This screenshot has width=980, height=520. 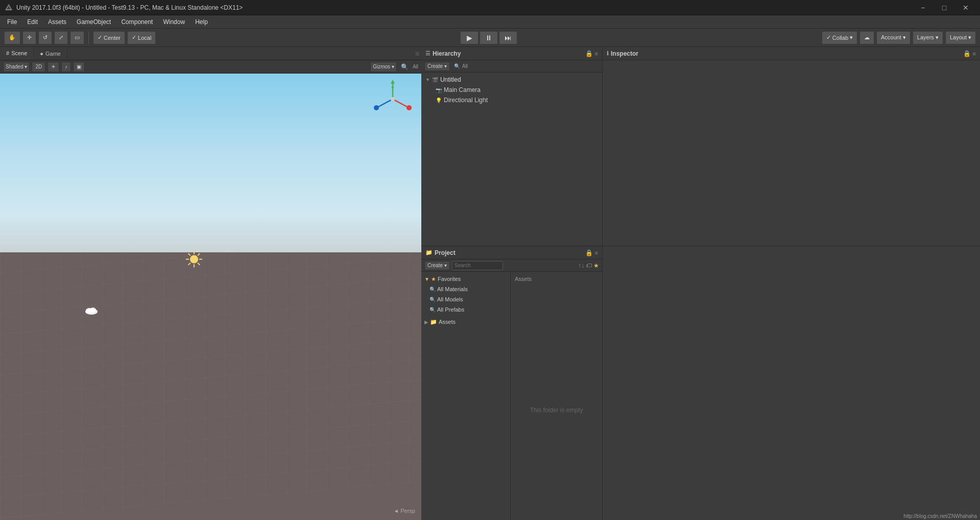 I want to click on game-tab-icon: ●, so click(x=42, y=54).